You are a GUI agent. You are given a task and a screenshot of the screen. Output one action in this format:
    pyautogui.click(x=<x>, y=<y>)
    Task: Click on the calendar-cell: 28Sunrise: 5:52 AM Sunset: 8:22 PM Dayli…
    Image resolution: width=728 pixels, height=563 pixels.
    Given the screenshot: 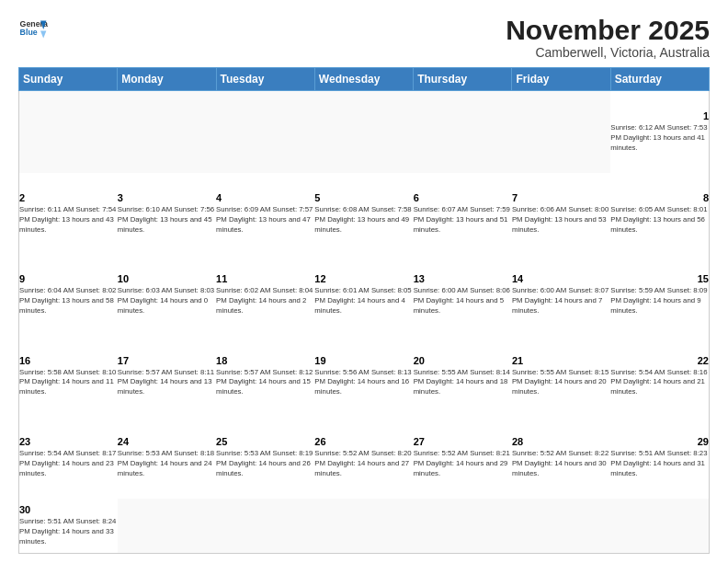 What is the action you would take?
    pyautogui.click(x=561, y=457)
    